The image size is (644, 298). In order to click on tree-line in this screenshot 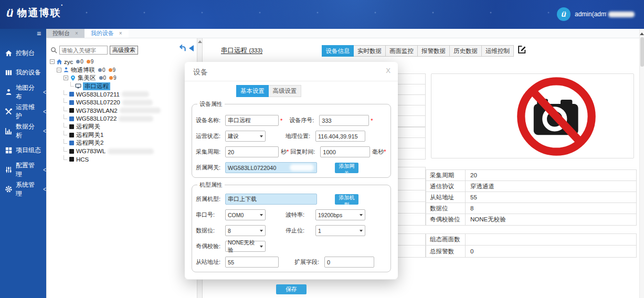, I will do `click(65, 125)`.